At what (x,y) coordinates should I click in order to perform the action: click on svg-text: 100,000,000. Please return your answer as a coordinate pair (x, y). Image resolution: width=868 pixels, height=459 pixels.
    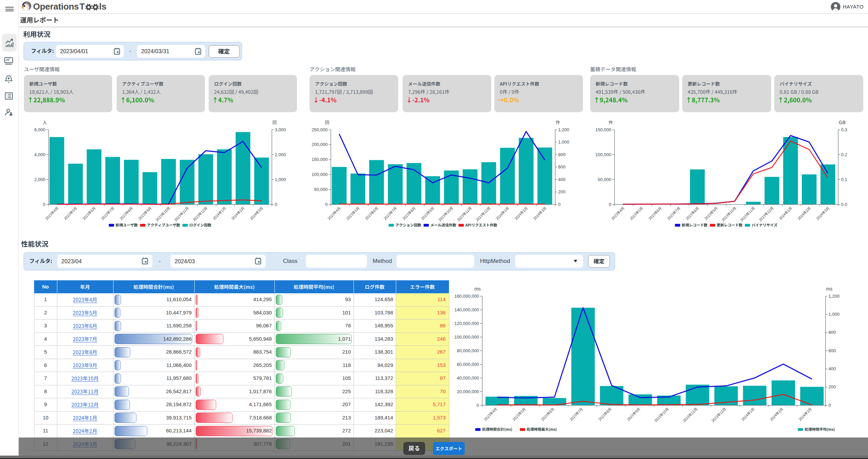
    Looking at the image, I should click on (467, 337).